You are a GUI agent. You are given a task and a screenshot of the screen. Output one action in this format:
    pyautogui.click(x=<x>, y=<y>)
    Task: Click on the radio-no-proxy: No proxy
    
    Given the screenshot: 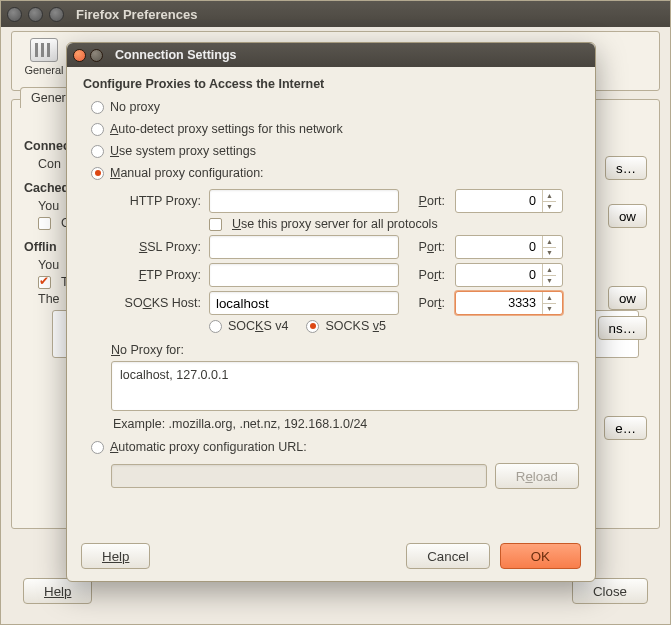 What is the action you would take?
    pyautogui.click(x=331, y=107)
    